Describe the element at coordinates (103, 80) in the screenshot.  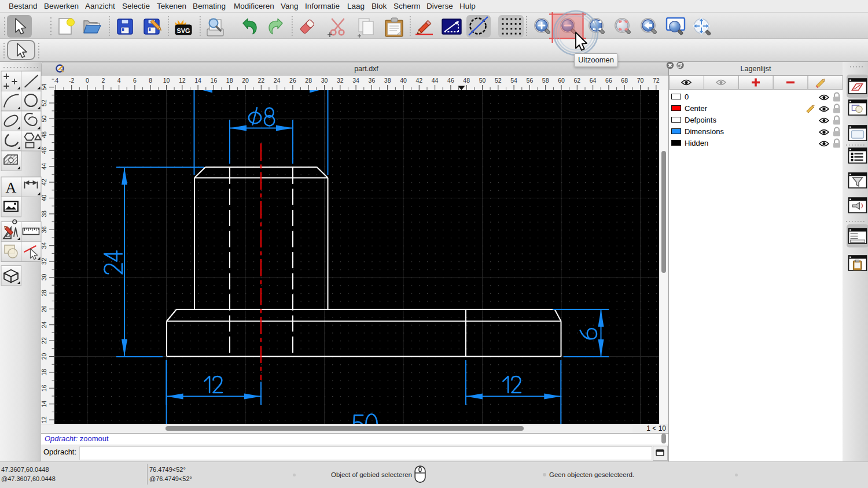
I see `svg-text: 2` at that location.